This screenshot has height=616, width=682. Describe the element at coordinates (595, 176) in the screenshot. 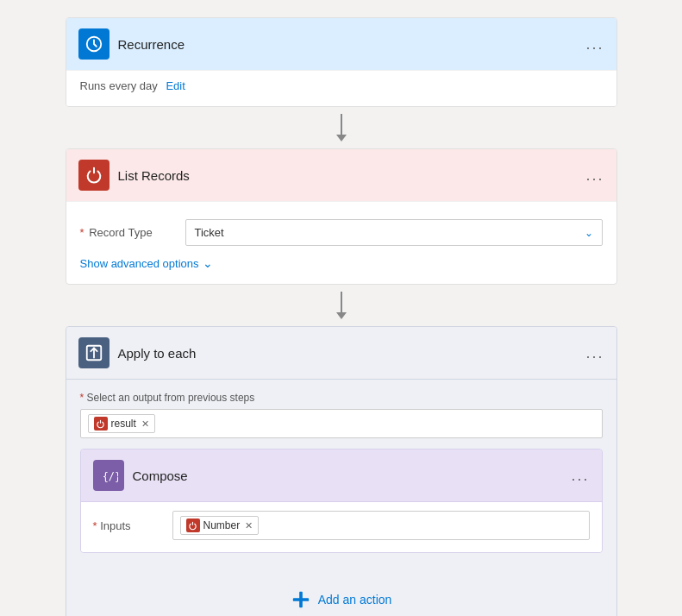

I see `list-records-menu: ...` at that location.